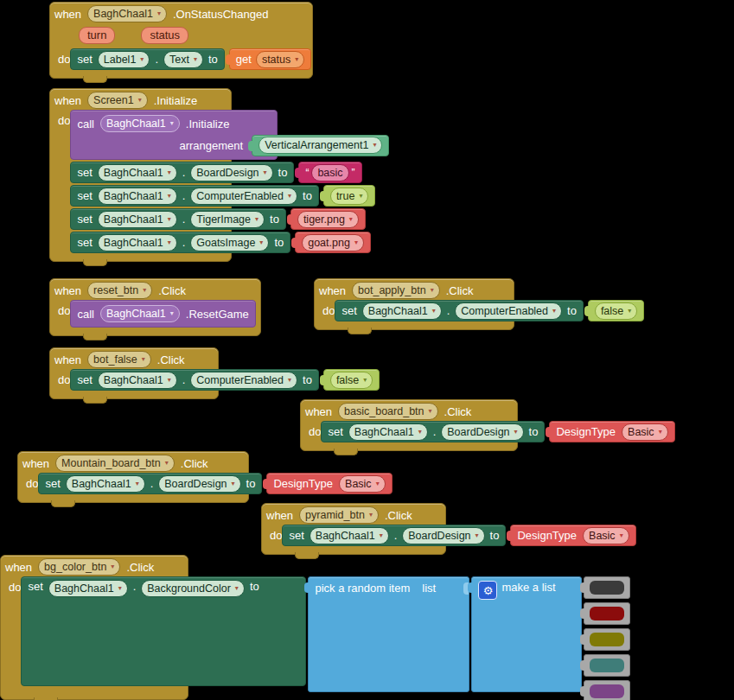 Image resolution: width=734 pixels, height=700 pixels. What do you see at coordinates (349, 196) in the screenshot?
I see `logic-value-dropdown: true▾` at bounding box center [349, 196].